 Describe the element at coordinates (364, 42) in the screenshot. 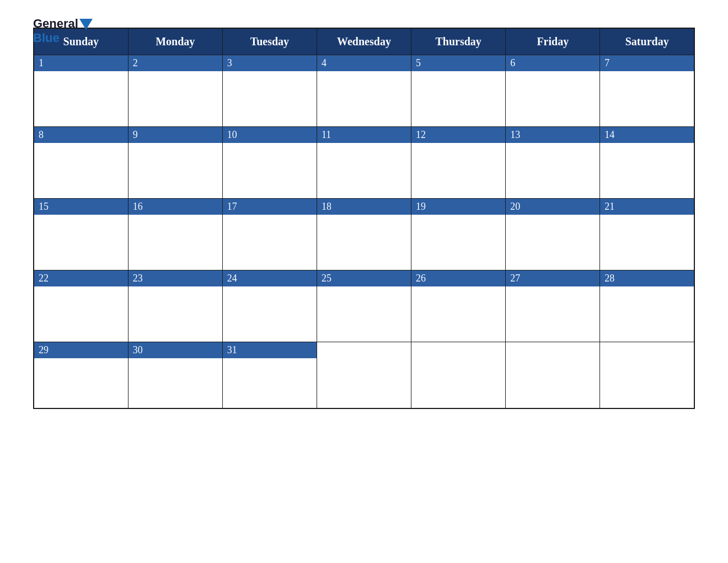

I see `header-wednesday: Wednesday` at that location.